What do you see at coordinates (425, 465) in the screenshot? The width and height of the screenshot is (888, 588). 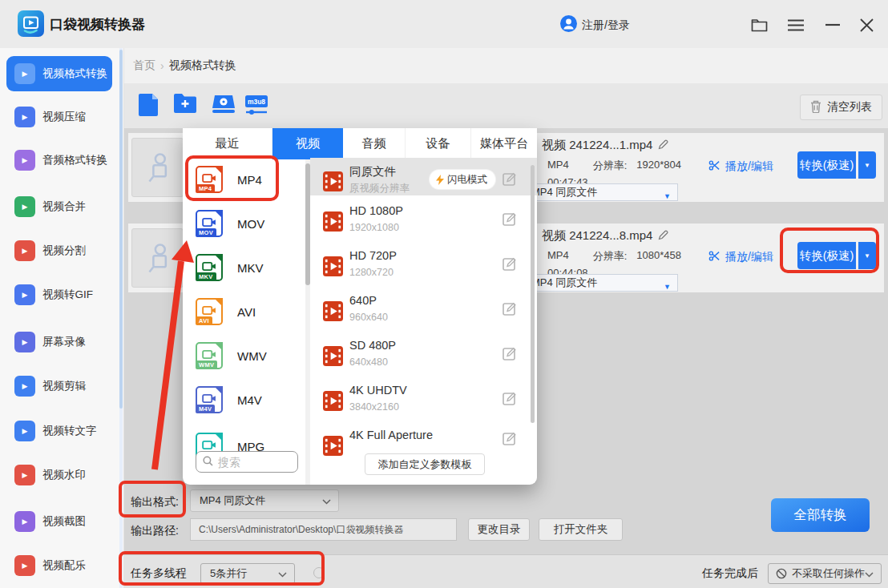 I see `add-custom-template-button: 添加自定义参数模板` at bounding box center [425, 465].